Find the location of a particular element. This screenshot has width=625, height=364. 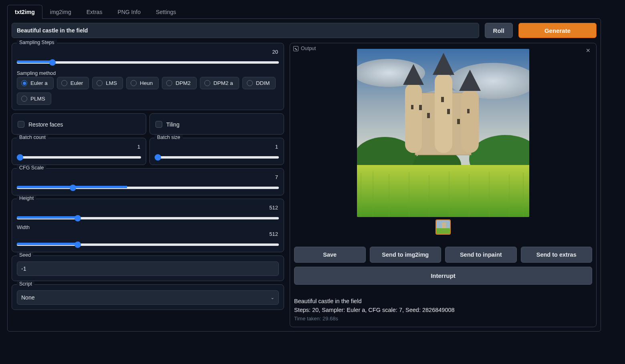

sampling-group: Sampling Steps 20 Sampling method Euler … is located at coordinates (148, 76).